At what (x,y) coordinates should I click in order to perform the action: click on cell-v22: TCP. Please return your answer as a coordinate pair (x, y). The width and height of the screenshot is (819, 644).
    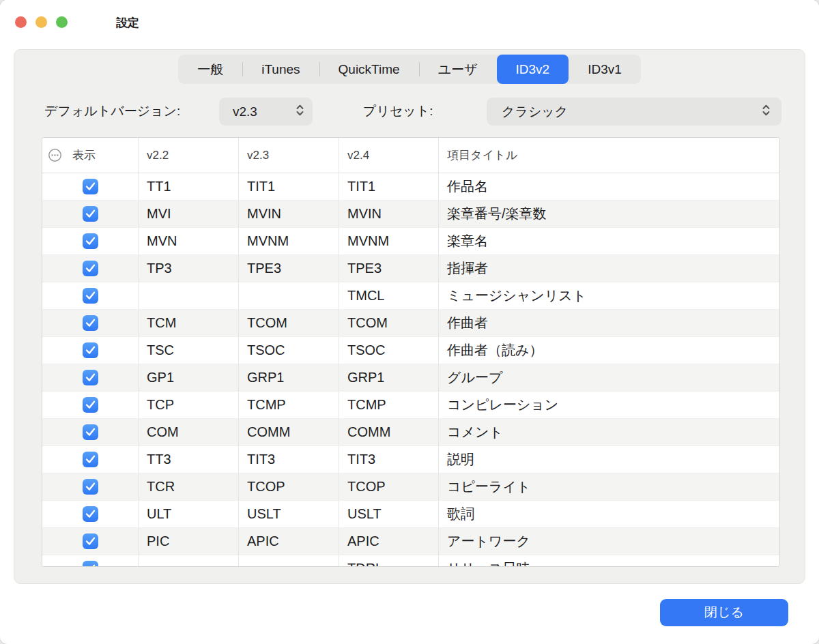
    Looking at the image, I should click on (188, 405).